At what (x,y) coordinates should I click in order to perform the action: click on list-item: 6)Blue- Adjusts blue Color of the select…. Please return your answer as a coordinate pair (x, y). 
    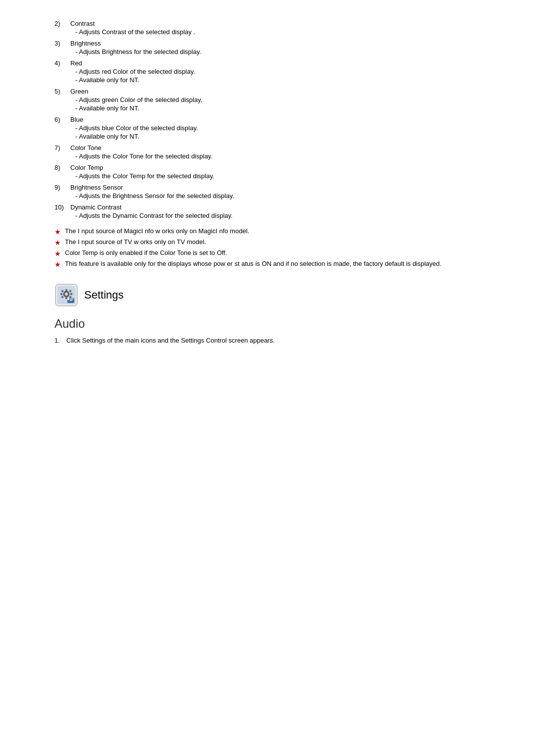
    Looking at the image, I should click on (268, 129).